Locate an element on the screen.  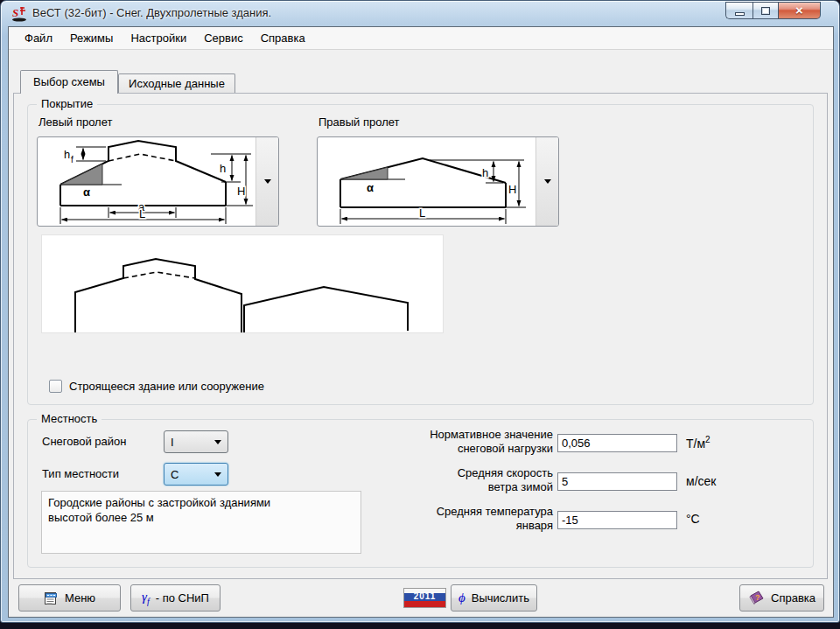
left-span-diagram: h f α h H is located at coordinates (147, 182).